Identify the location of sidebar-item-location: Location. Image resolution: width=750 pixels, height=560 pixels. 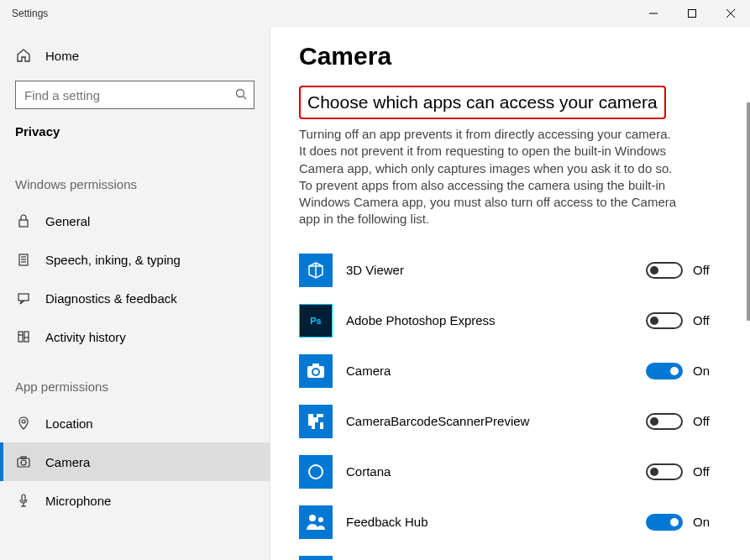
(134, 423).